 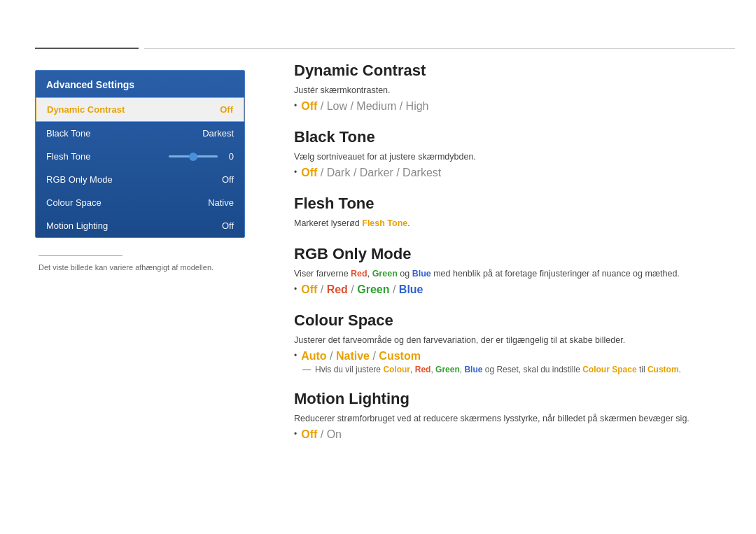 What do you see at coordinates (80, 179) in the screenshot?
I see `menu-label-rgb-only-mode: RGB Only Mode` at bounding box center [80, 179].